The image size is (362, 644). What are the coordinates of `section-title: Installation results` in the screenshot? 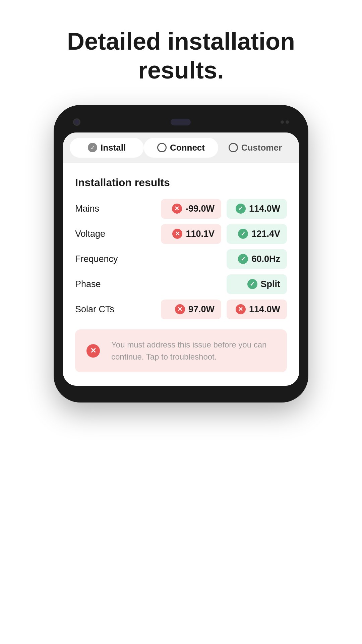 It's located at (181, 182).